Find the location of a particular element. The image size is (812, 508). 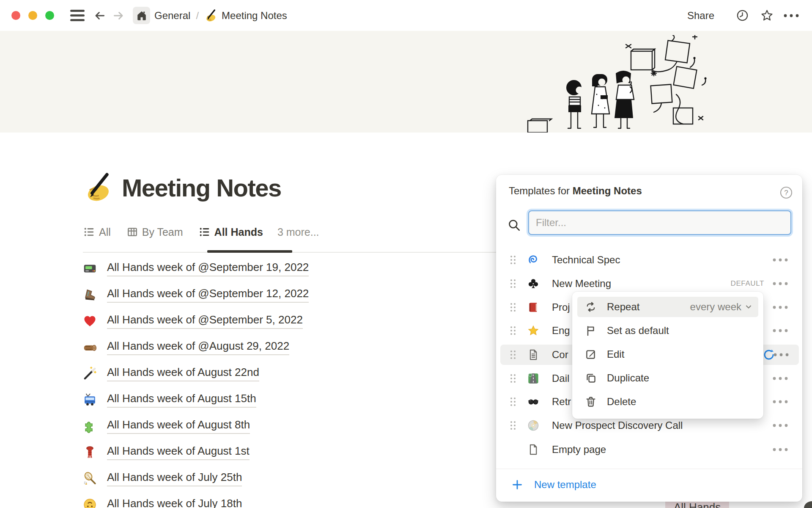

hiking-boot-emoji is located at coordinates (90, 295).